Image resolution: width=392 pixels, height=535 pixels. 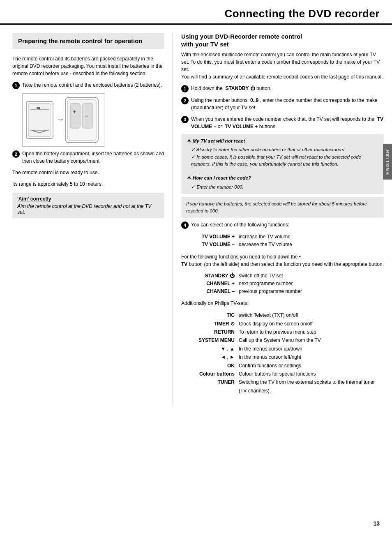 I want to click on philips-desc-return: To return to the previous menu step, so click(x=311, y=332).